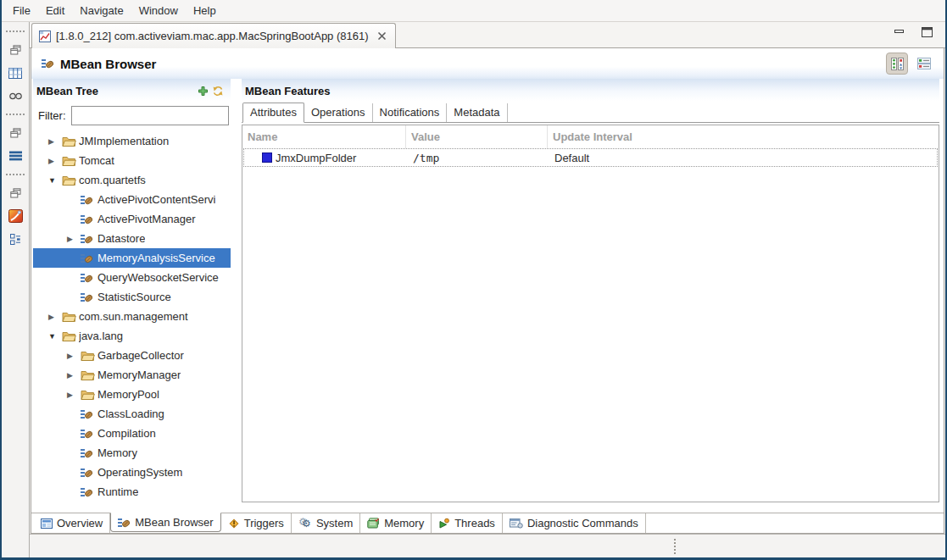 This screenshot has width=947, height=560. I want to click on mbean-features-title: MBean Features, so click(287, 91).